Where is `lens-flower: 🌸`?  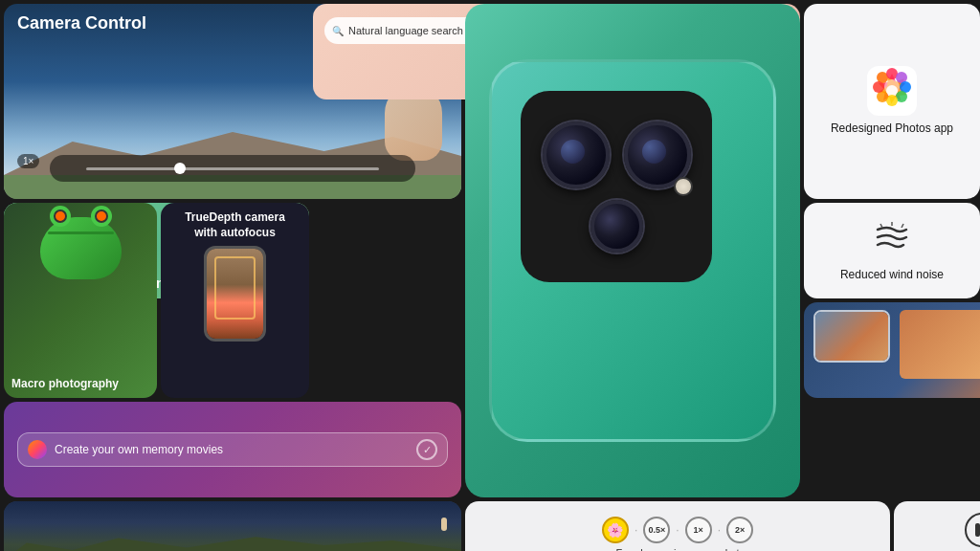
lens-flower: 🌸 is located at coordinates (615, 530).